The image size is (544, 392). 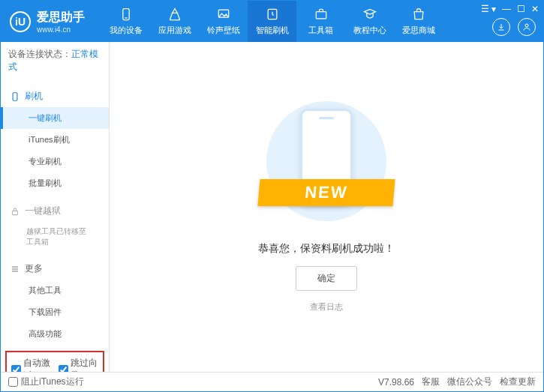 What do you see at coordinates (61, 30) in the screenshot?
I see `app-domain: www.i4.cn` at bounding box center [61, 30].